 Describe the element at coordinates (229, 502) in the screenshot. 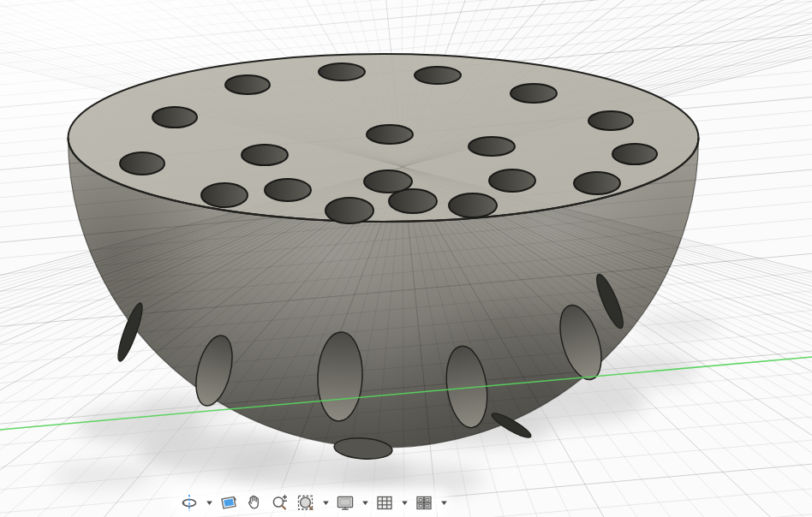

I see `look-at-button` at that location.